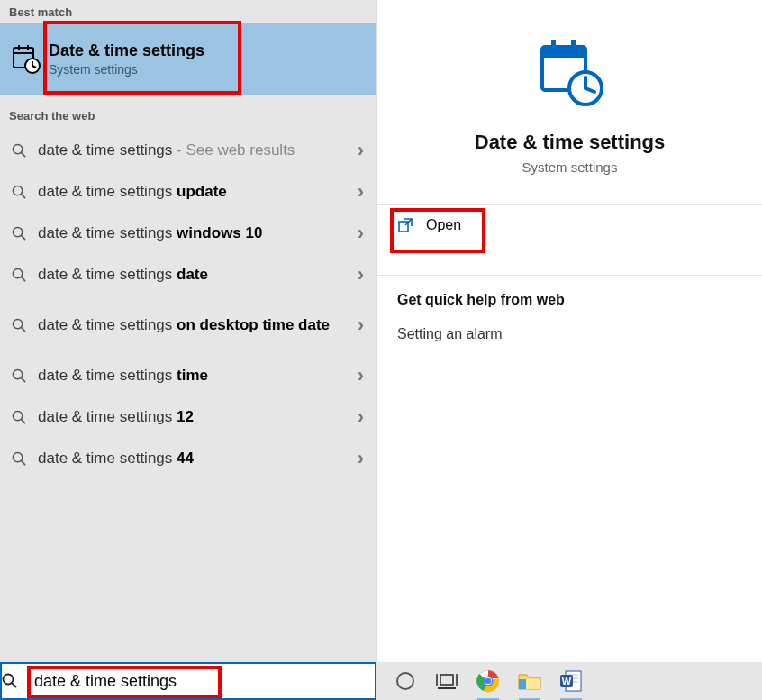 This screenshot has width=762, height=700. Describe the element at coordinates (198, 150) in the screenshot. I see `web-result-text: date & time settings - See web results` at that location.